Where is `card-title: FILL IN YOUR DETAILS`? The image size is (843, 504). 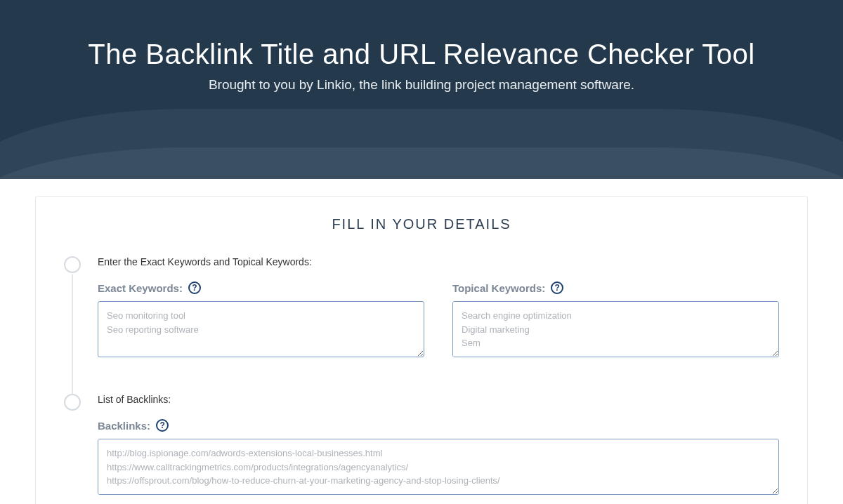 card-title: FILL IN YOUR DETAILS is located at coordinates (422, 225).